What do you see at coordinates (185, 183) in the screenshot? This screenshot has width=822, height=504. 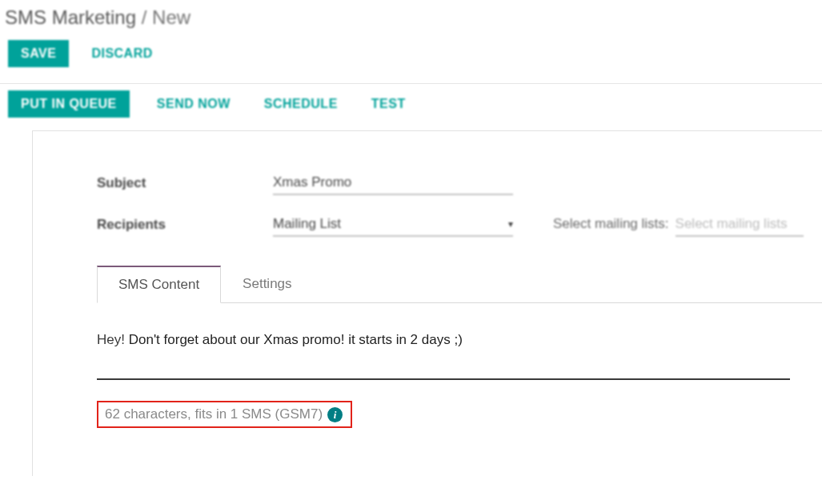 I see `subject-label: Subject` at bounding box center [185, 183].